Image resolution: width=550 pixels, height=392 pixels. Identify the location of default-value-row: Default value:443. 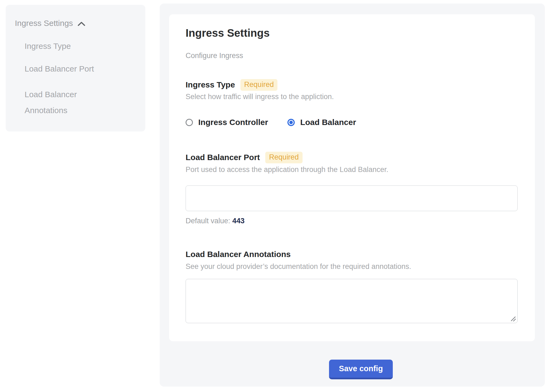
(352, 221).